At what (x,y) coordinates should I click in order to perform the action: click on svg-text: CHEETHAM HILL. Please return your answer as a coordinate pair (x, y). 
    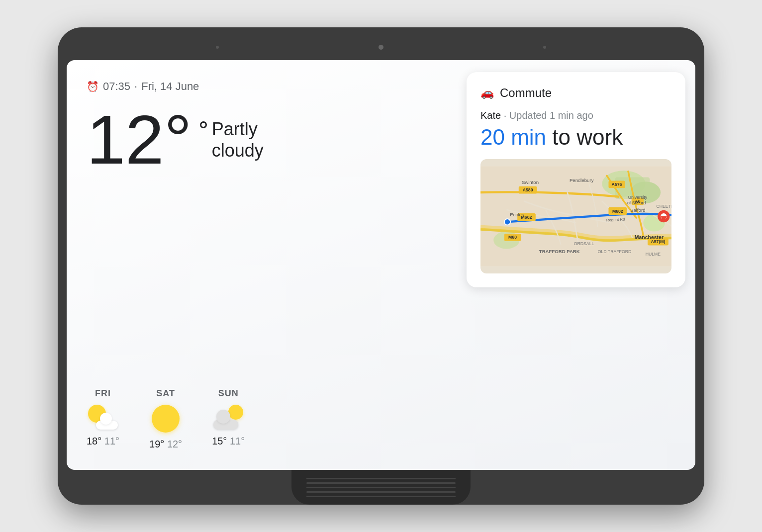
    Looking at the image, I should click on (664, 206).